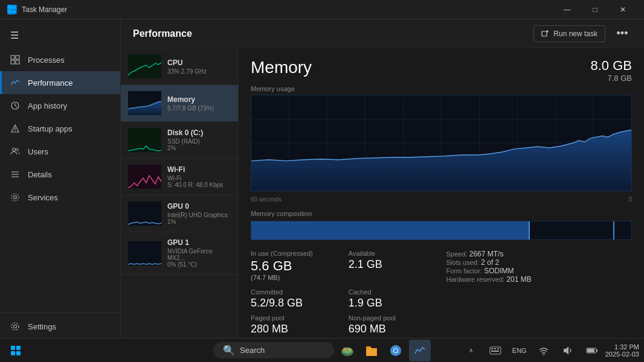 This screenshot has height=362, width=644. What do you see at coordinates (15, 83) in the screenshot?
I see `performance-icon` at bounding box center [15, 83].